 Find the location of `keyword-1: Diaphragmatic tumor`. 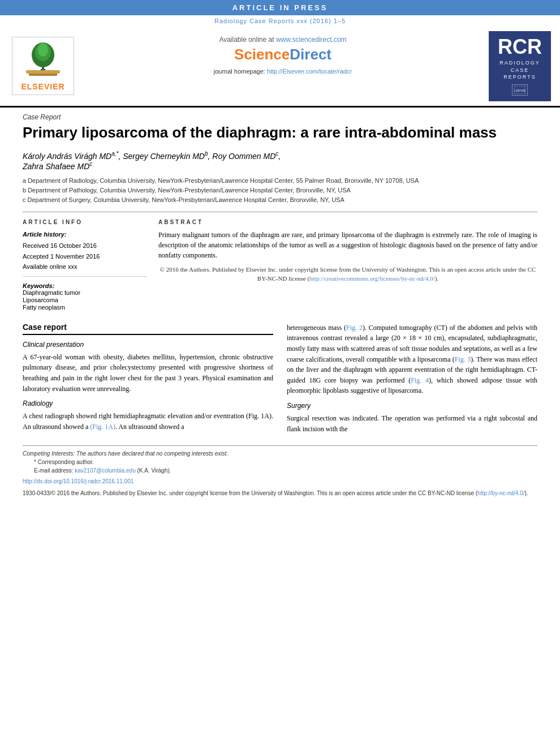

keyword-1: Diaphragmatic tumor is located at coordinates (85, 293).